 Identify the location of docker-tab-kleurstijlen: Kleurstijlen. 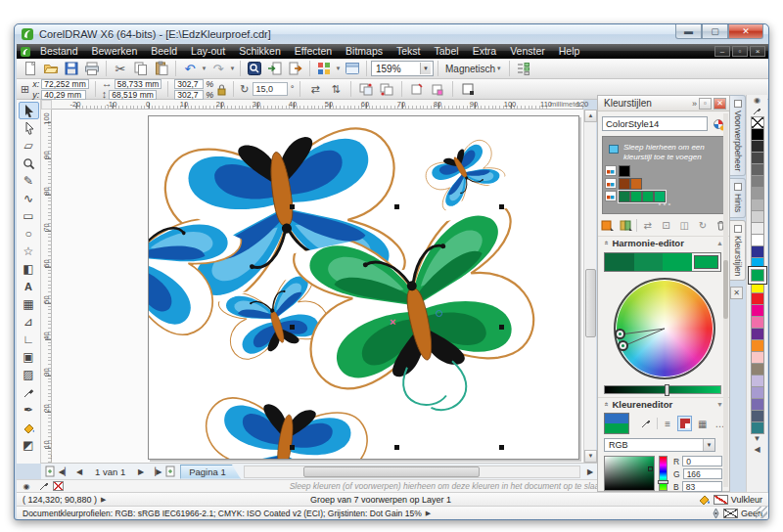
(738, 250).